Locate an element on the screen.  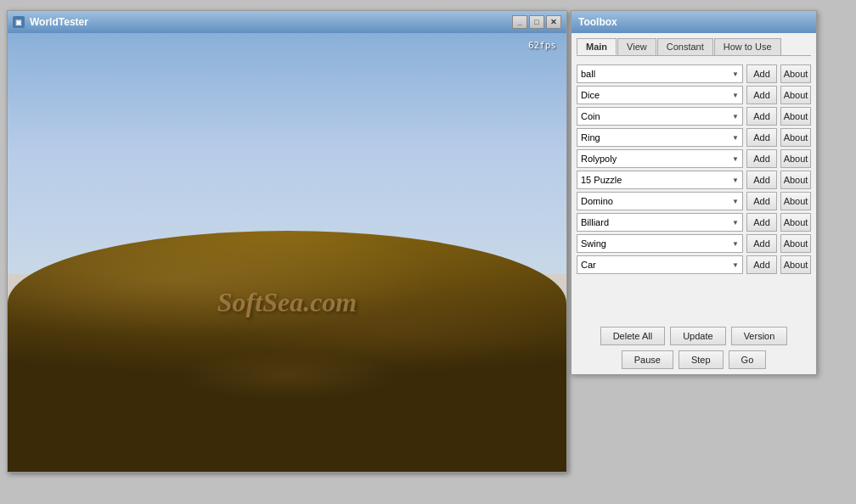
about-domino-button: About is located at coordinates (796, 201).